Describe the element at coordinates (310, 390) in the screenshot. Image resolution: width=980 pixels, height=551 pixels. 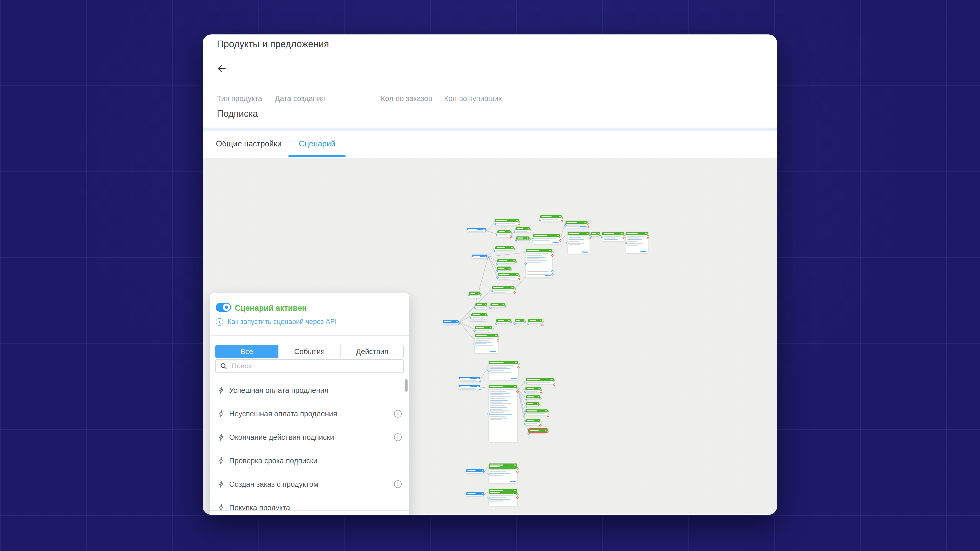
I see `event-list-item: Успешная оплата продления` at that location.